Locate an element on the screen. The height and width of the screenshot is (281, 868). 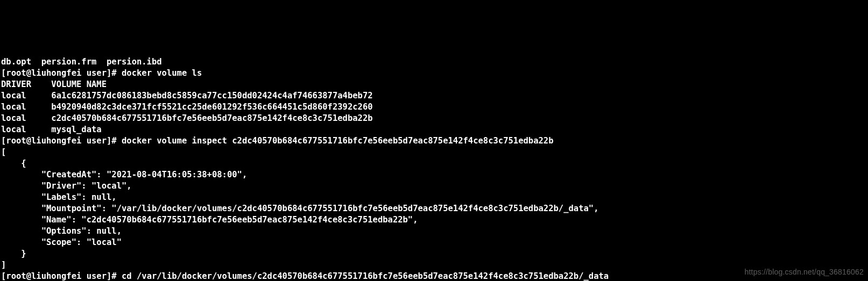
cmd-volume-ls: docker volume ls is located at coordinates (161, 73).